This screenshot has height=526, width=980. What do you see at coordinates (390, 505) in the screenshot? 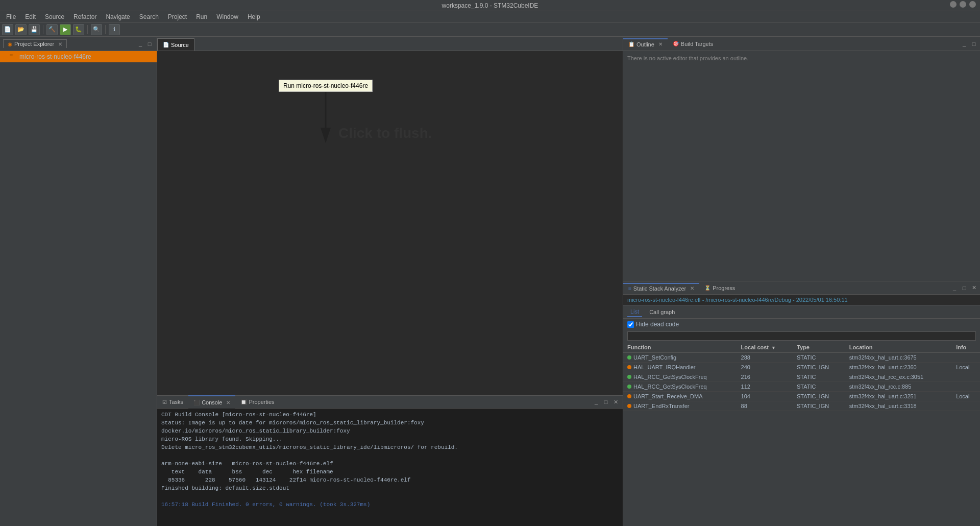
I see `console-build-finished: 16:57:18 Build Finished. 0 errors, 0 war…` at bounding box center [390, 505].